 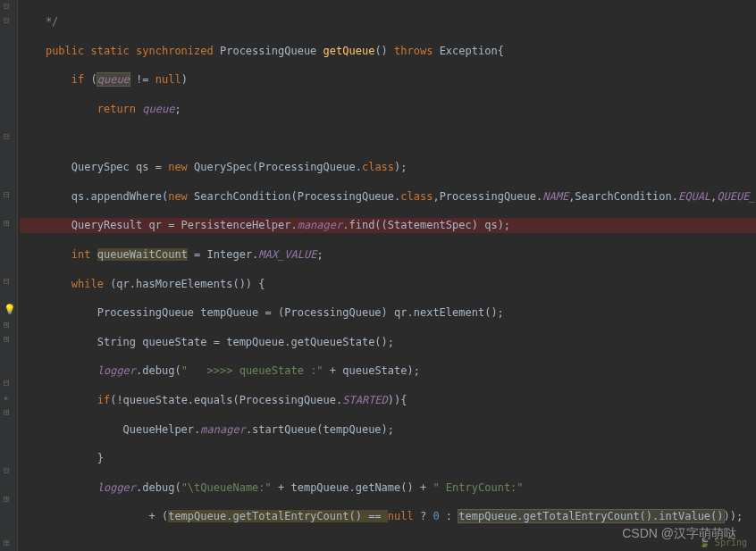 What do you see at coordinates (9, 275) in the screenshot?
I see `gutter-marks: ⊟ ⊟ ⊟ ⊟ ⊞ ⊟ 💡 ⊞ ⊞ ⊟ ▸ ⊞ ⊟ ⊞ ⊞` at bounding box center [9, 275].